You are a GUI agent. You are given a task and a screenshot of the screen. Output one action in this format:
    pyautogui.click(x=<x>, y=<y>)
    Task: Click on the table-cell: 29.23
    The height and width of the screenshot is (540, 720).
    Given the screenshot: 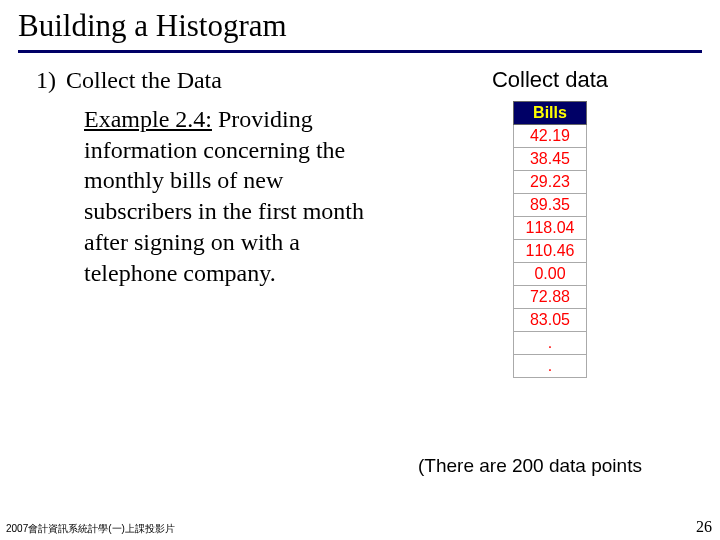 What is the action you would take?
    pyautogui.click(x=550, y=182)
    